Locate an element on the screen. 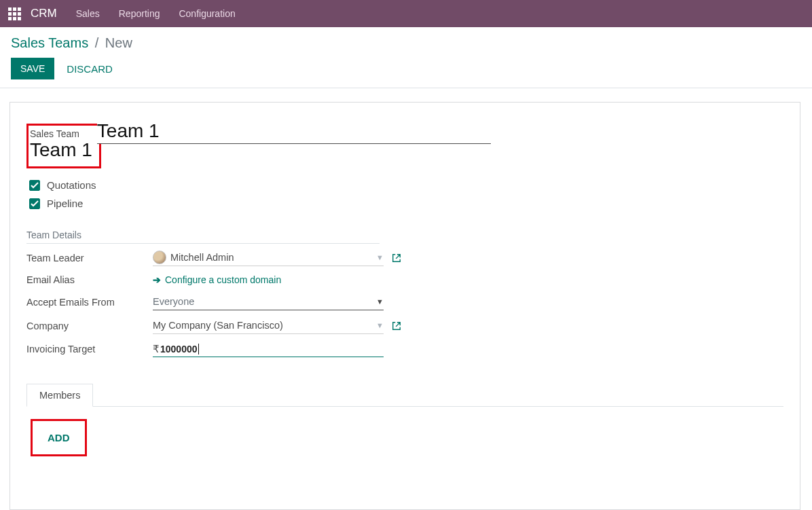 This screenshot has width=812, height=510. breadcrumb: Sales Teams / New is located at coordinates (406, 43).